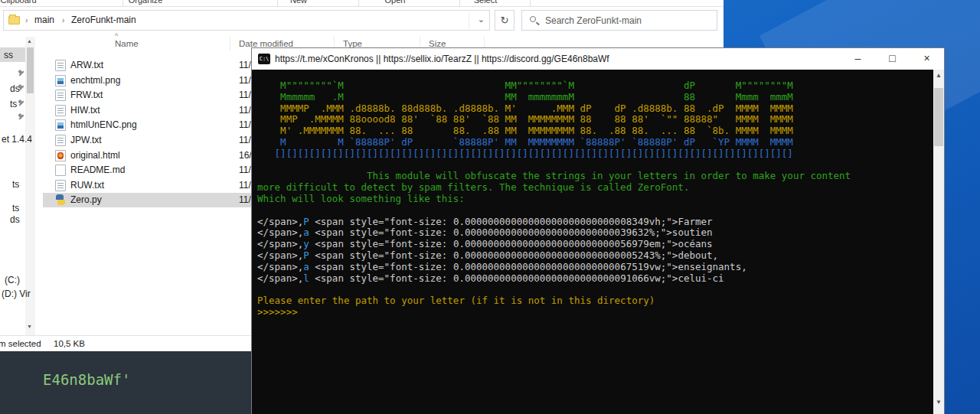 The image size is (980, 414). I want to click on column-header-name: Name, so click(127, 44).